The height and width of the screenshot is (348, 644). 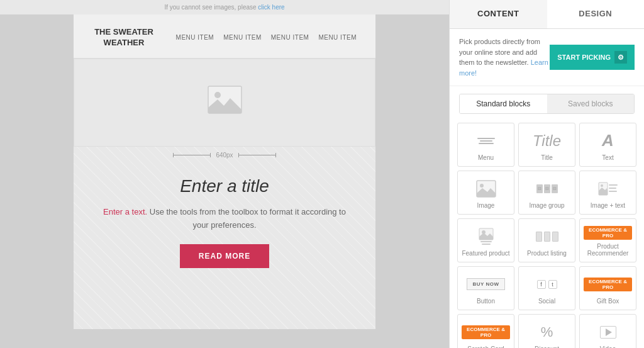 What do you see at coordinates (195, 38) in the screenshot?
I see `nav-item-1: MENU ITEM` at bounding box center [195, 38].